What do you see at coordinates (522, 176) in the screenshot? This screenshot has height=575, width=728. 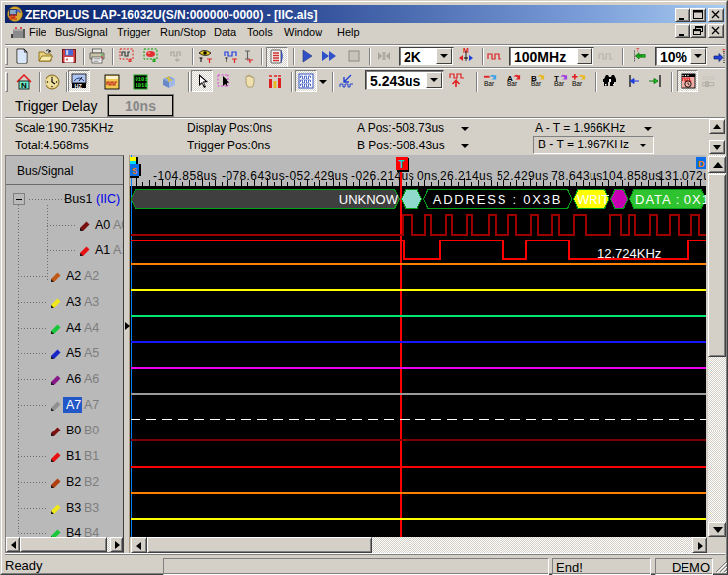 I see `svg-text: 52.429us` at bounding box center [522, 176].